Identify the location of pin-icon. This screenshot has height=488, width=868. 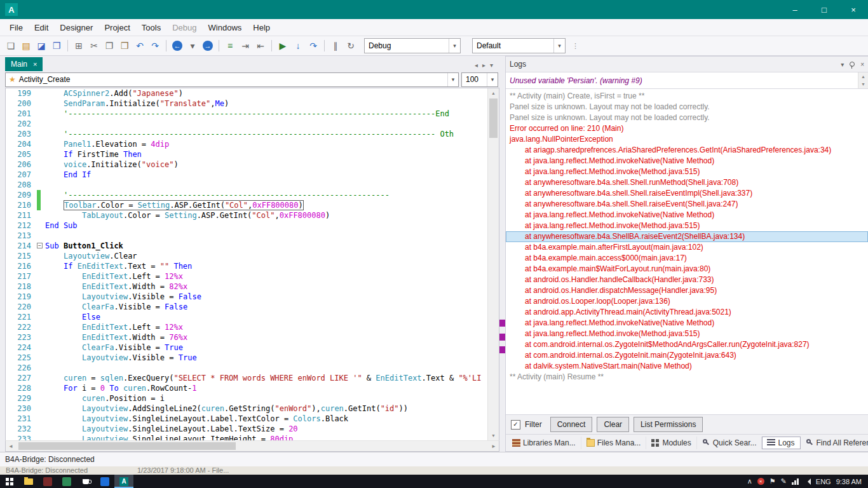
(852, 64).